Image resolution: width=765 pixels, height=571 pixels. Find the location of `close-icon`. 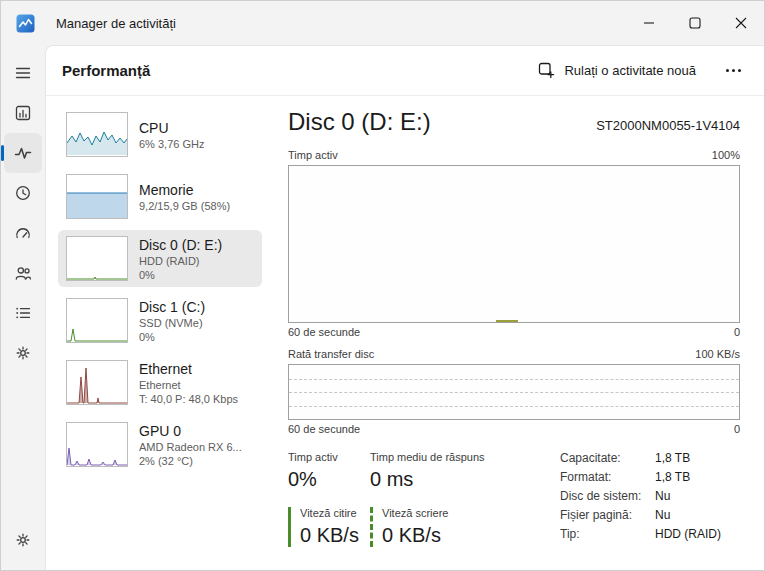

close-icon is located at coordinates (741, 23).